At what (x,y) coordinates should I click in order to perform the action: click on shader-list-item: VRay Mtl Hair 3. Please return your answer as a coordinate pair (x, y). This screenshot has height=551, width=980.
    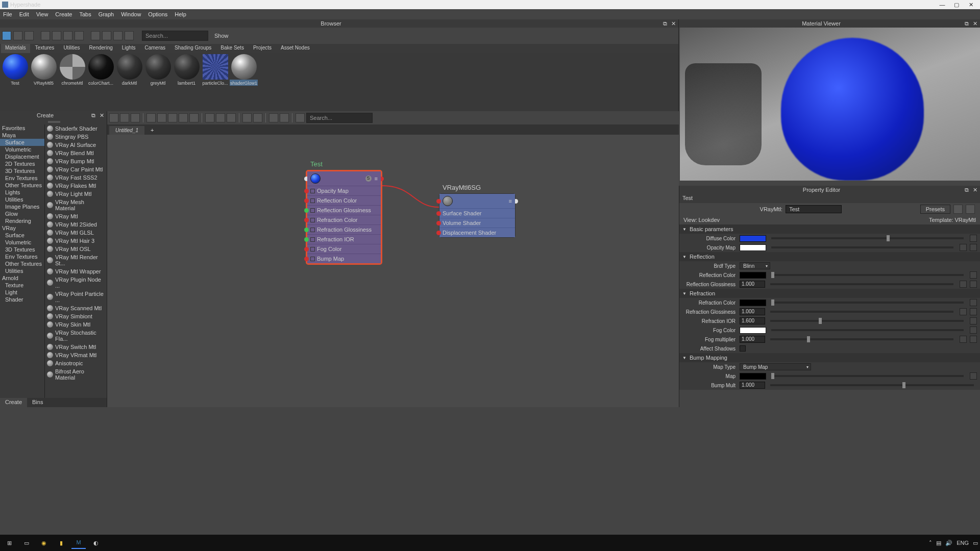
    Looking at the image, I should click on (76, 241).